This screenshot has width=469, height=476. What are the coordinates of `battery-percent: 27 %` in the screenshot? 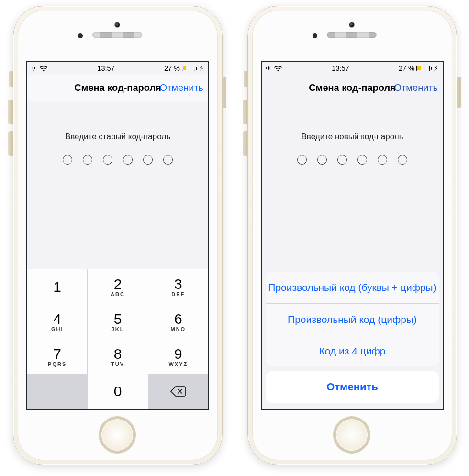 It's located at (172, 68).